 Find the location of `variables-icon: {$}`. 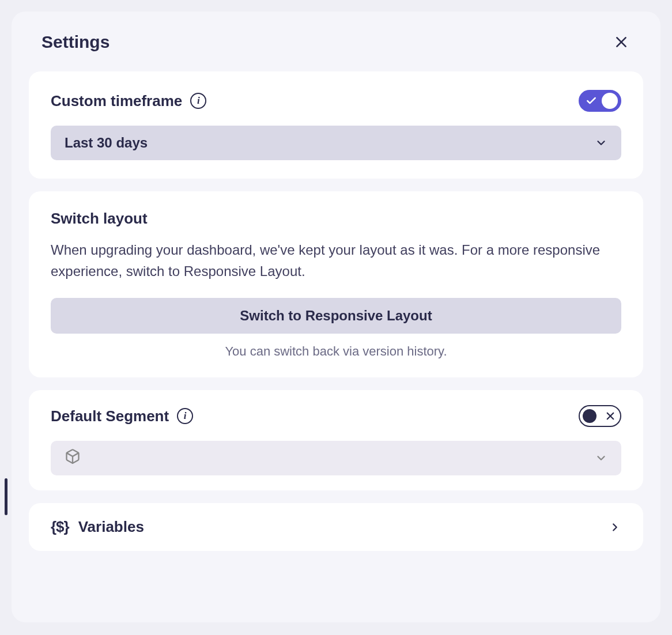

variables-icon: {$} is located at coordinates (60, 527).